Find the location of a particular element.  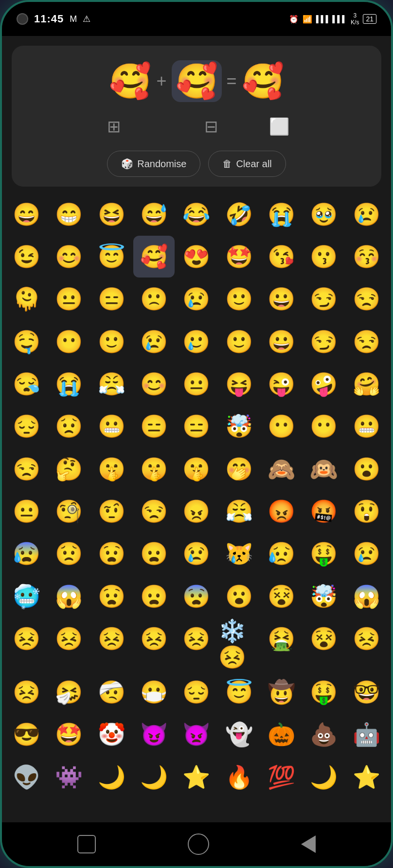

emoji-cell: 😿 is located at coordinates (239, 554).